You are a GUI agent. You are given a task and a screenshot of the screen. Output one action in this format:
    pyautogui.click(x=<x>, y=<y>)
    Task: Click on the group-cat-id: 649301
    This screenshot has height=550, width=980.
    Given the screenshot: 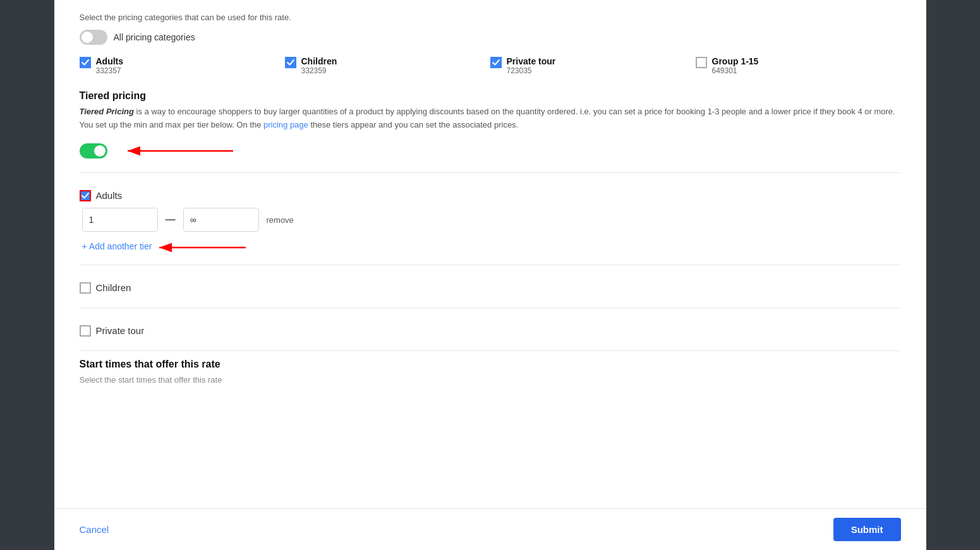 What is the action you would take?
    pyautogui.click(x=735, y=71)
    